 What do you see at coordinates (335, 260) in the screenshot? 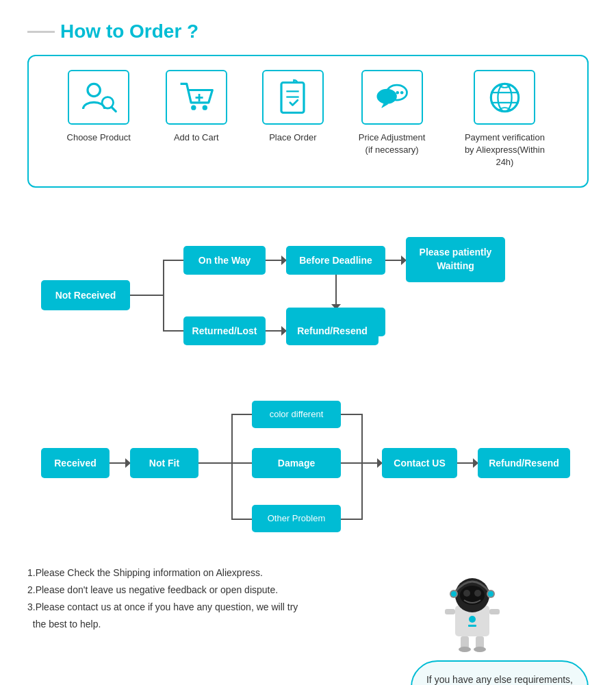
I see `before-deadline-node: Before Deadline` at bounding box center [335, 260].